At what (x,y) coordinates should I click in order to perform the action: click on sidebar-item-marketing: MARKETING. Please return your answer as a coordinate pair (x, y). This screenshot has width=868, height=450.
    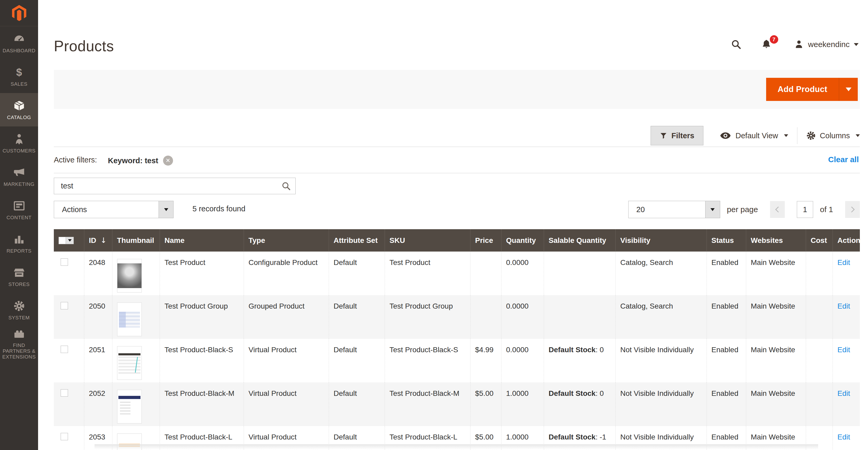
    Looking at the image, I should click on (19, 177).